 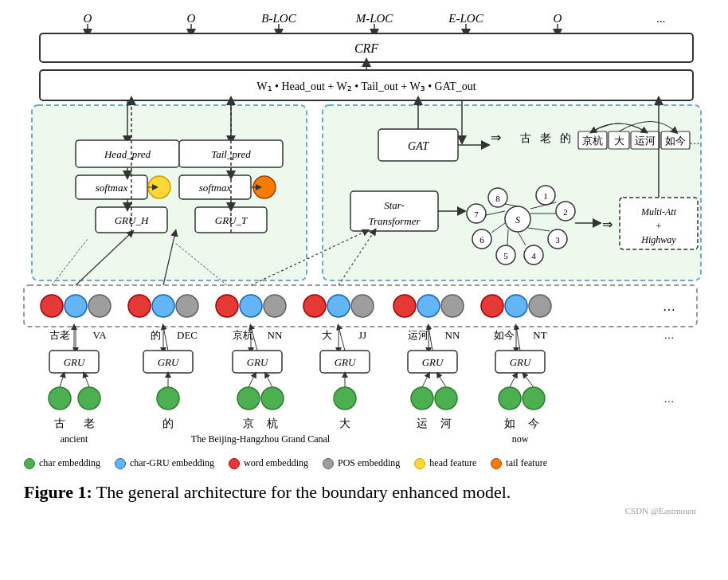 I want to click on char-gru-embedding-icon, so click(x=120, y=464).